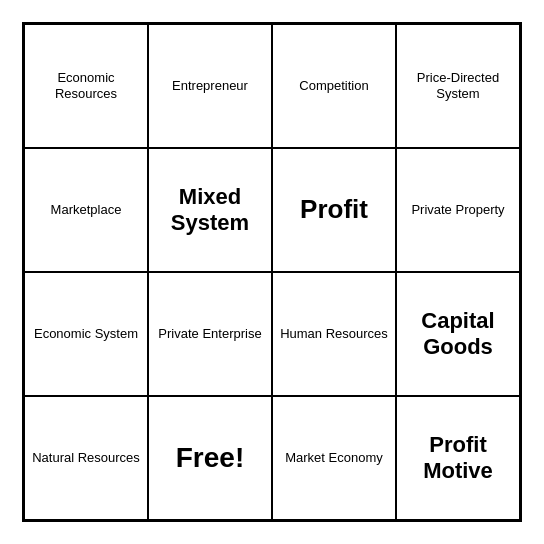  I want to click on bingo-cell-r0c3: Price-Directed System, so click(458, 86).